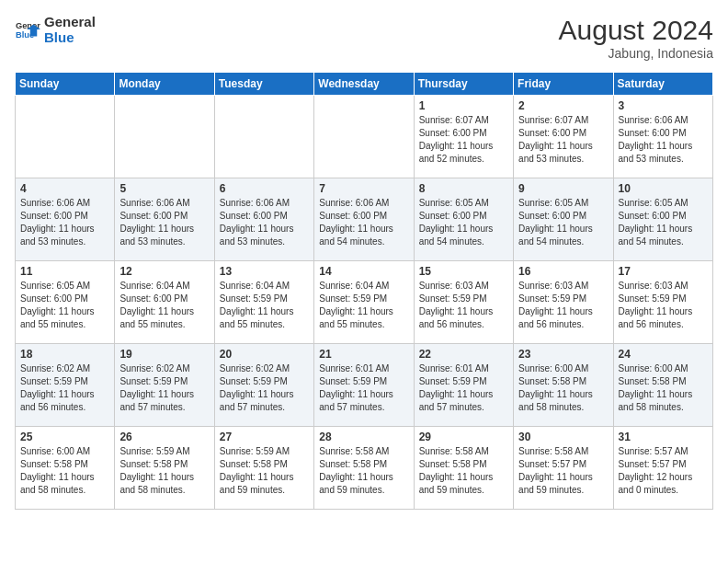 The height and width of the screenshot is (563, 728). What do you see at coordinates (664, 106) in the screenshot?
I see `day-number: 3` at bounding box center [664, 106].